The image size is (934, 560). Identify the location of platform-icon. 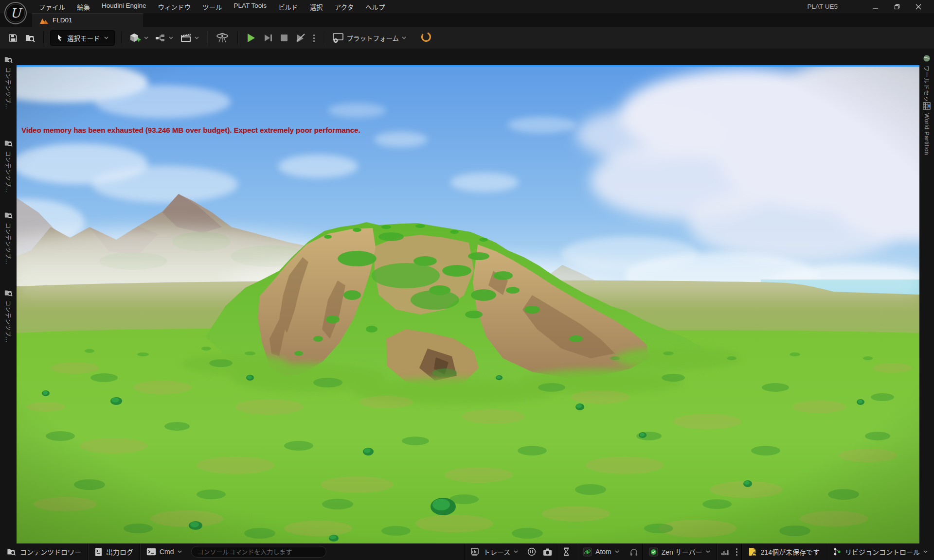
(338, 38).